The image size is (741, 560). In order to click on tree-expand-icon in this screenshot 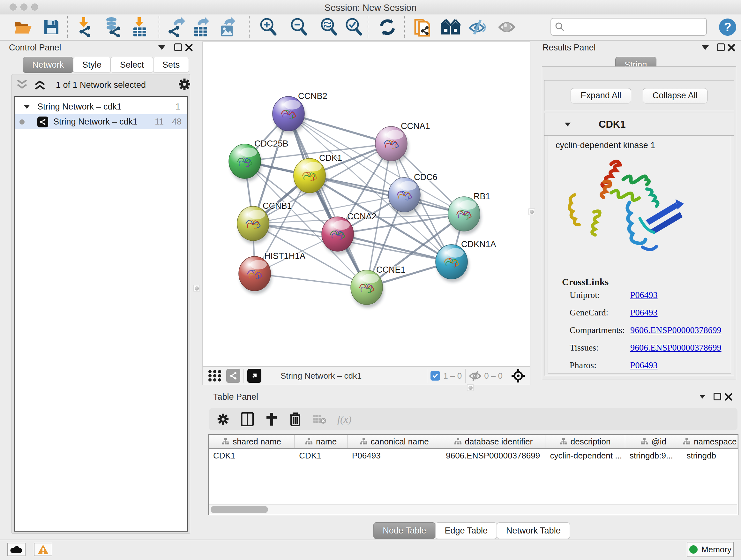, I will do `click(27, 107)`.